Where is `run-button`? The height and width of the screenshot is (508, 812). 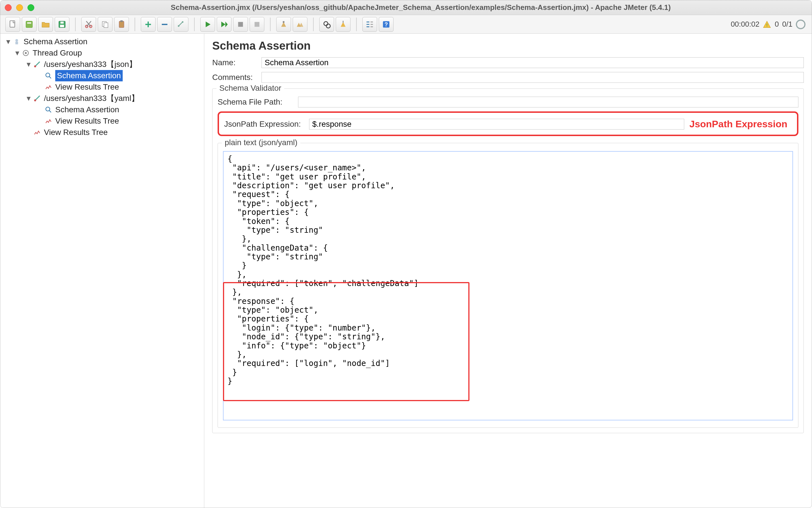
run-button is located at coordinates (208, 24).